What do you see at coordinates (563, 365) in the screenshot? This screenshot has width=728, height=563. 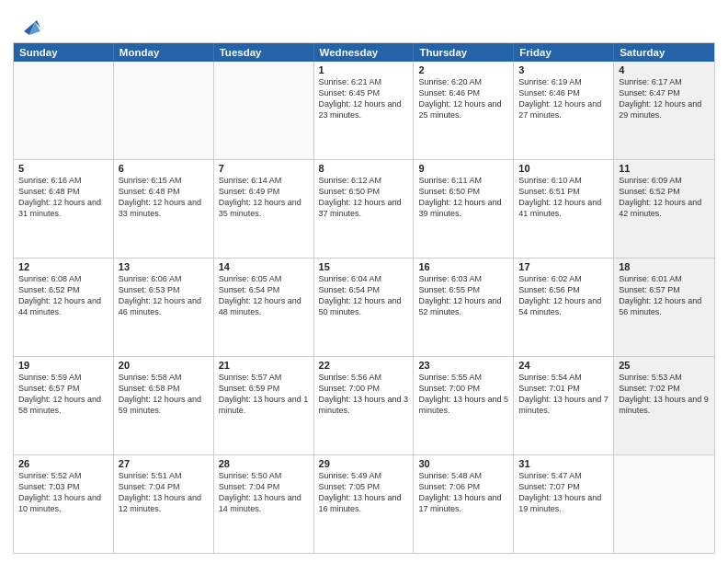 I see `day-number: 24` at bounding box center [563, 365].